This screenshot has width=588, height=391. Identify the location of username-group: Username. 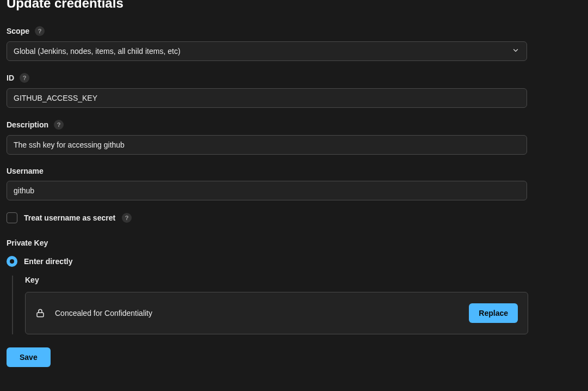
(294, 184).